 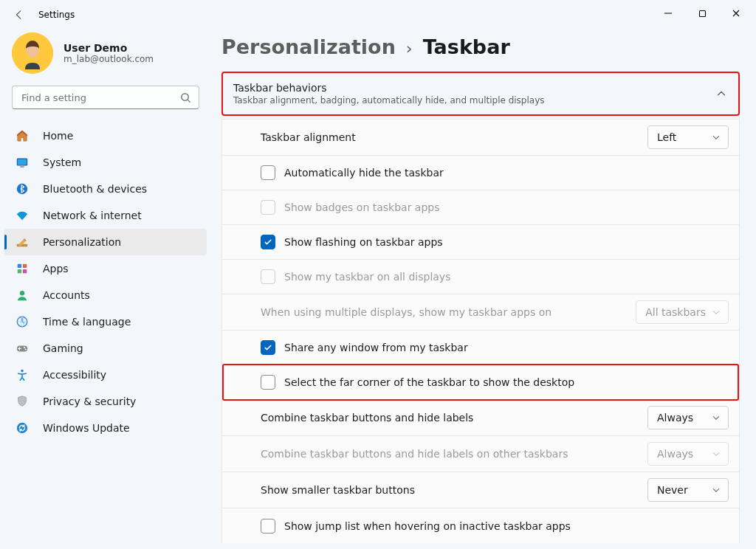 What do you see at coordinates (106, 215) in the screenshot?
I see `sidebar-item-network: Network & internet` at bounding box center [106, 215].